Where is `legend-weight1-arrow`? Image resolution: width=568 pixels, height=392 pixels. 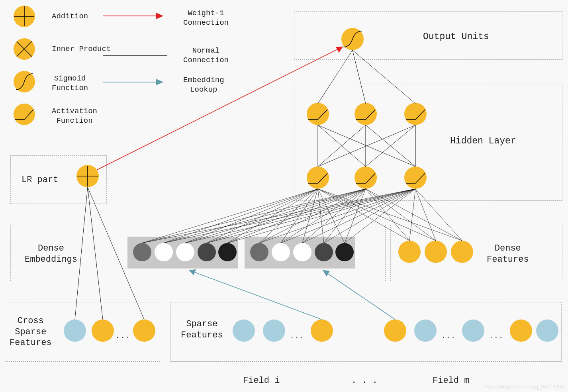 legend-weight1-arrow is located at coordinates (133, 16).